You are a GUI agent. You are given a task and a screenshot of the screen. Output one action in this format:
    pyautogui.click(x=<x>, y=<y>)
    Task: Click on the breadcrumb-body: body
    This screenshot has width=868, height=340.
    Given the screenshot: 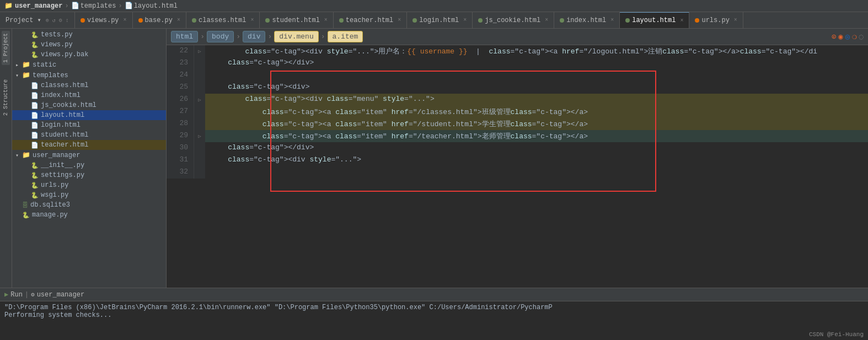 What is the action you would take?
    pyautogui.click(x=221, y=36)
    